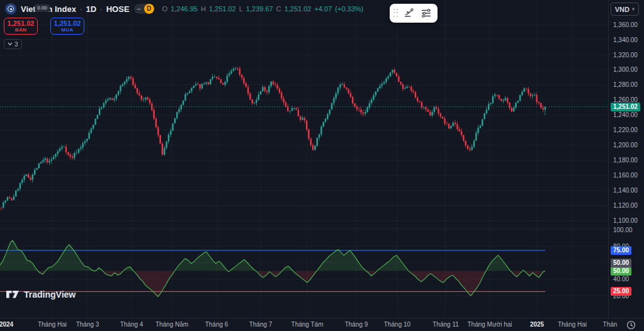 Image resolution: width=644 pixels, height=331 pixels. Describe the element at coordinates (223, 9) in the screenshot. I see `high-value: 1,251.02` at that location.